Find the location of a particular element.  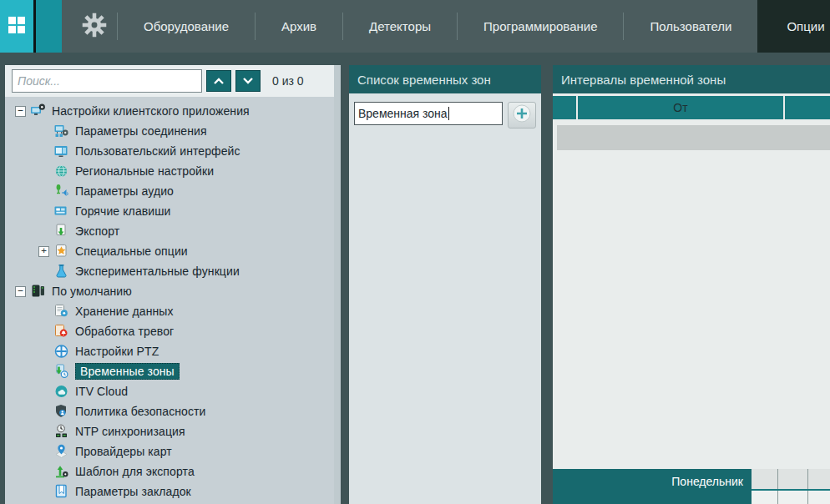

tree-item-label: Горячие клавиши is located at coordinates (125, 211).